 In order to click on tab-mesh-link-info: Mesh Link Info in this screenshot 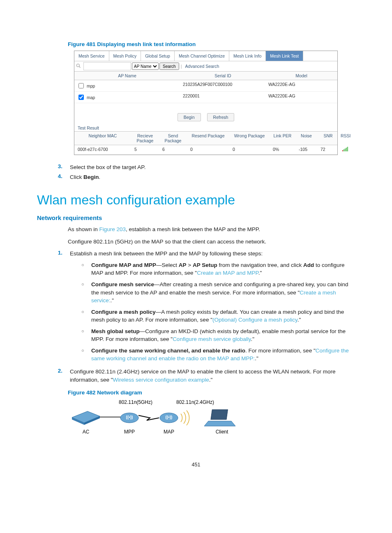, I will do `click(247, 56)`.